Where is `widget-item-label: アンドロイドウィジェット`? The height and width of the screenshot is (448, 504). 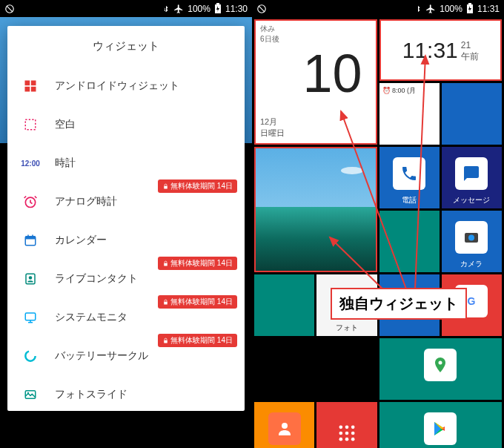
widget-item-label: アンドロイドウィジェット is located at coordinates (142, 86).